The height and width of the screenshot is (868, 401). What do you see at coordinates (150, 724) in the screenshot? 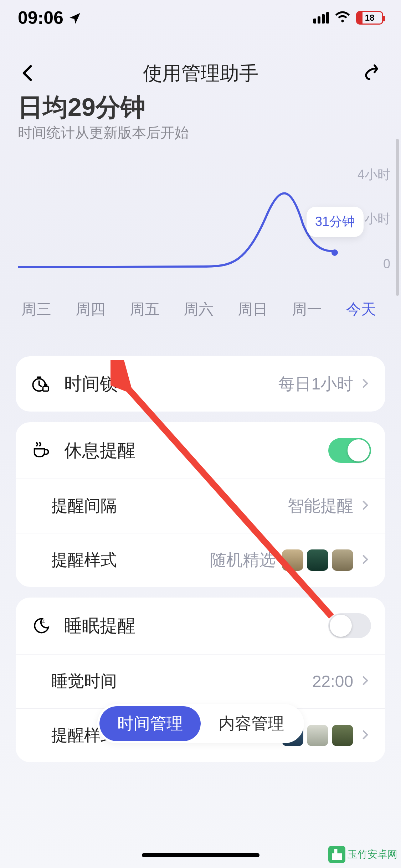
I see `tab-time-management: 时间管理` at bounding box center [150, 724].